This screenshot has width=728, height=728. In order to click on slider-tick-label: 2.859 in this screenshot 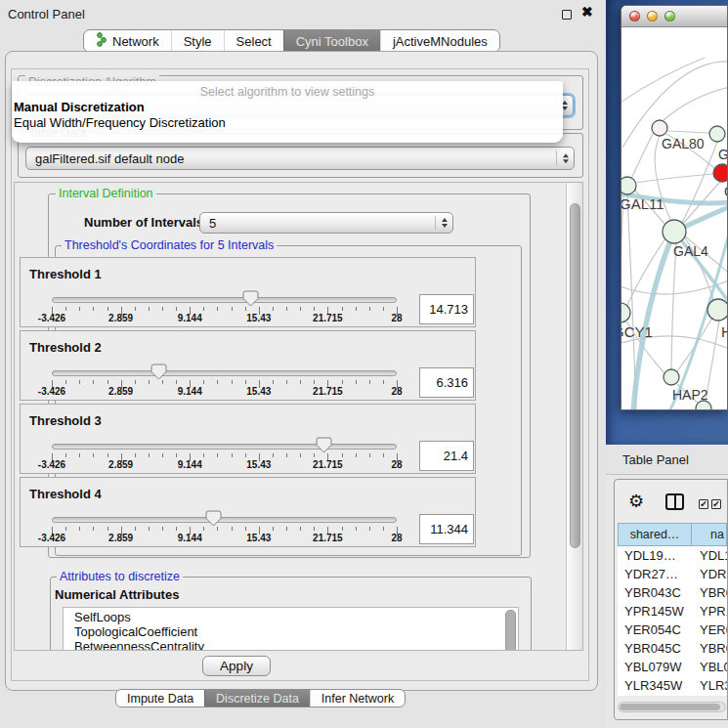, I will do `click(121, 319)`.